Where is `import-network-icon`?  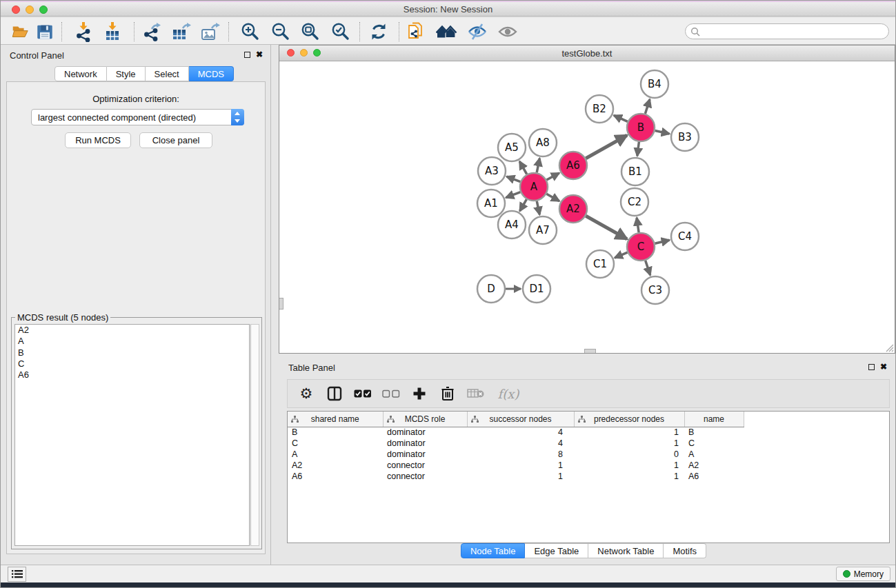
import-network-icon is located at coordinates (83, 32).